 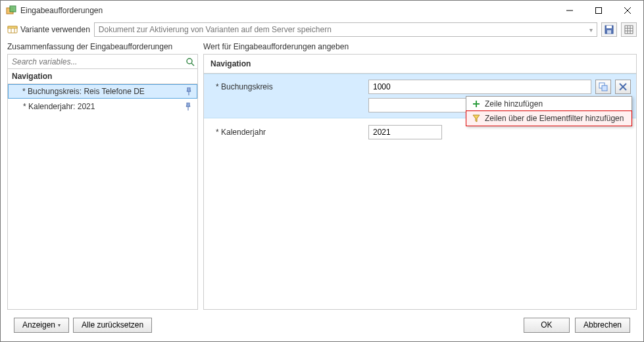 What do you see at coordinates (480, 87) in the screenshot?
I see `buchungskreis-input` at bounding box center [480, 87].